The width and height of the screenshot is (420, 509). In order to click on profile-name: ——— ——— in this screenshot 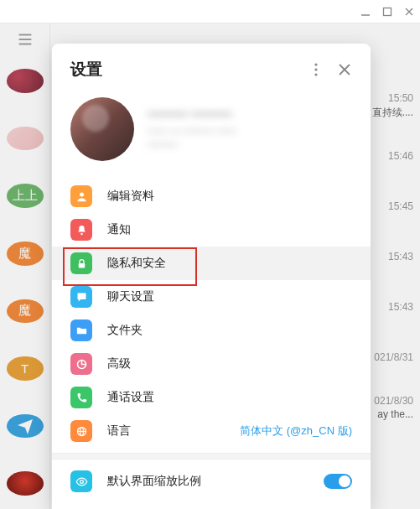, I will do `click(250, 114)`.